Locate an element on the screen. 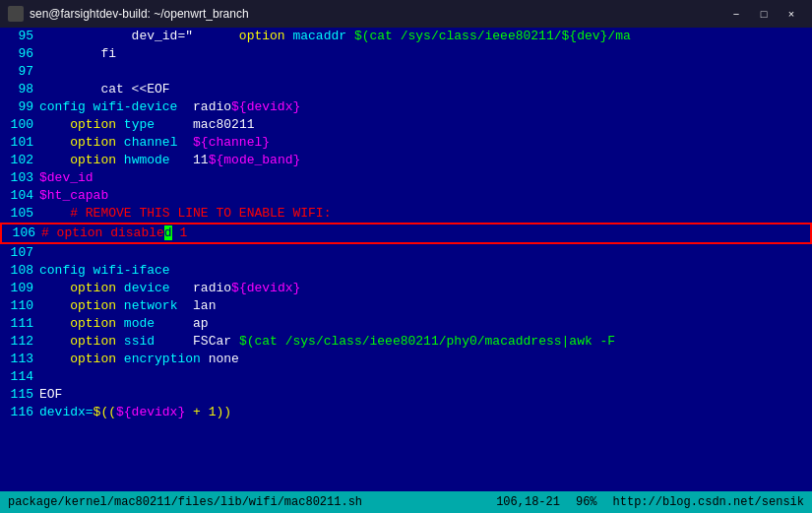 The image size is (812, 513). line-code-104: $ht_capab is located at coordinates (425, 196).